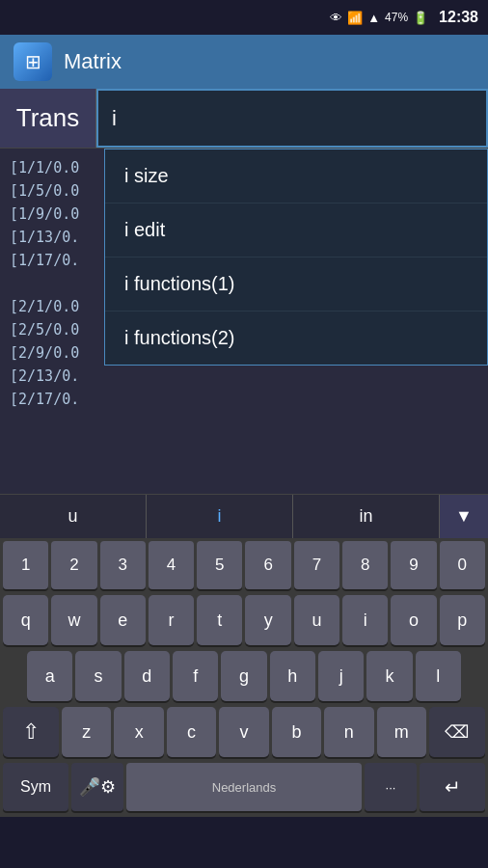  I want to click on key-g: g, so click(243, 676).